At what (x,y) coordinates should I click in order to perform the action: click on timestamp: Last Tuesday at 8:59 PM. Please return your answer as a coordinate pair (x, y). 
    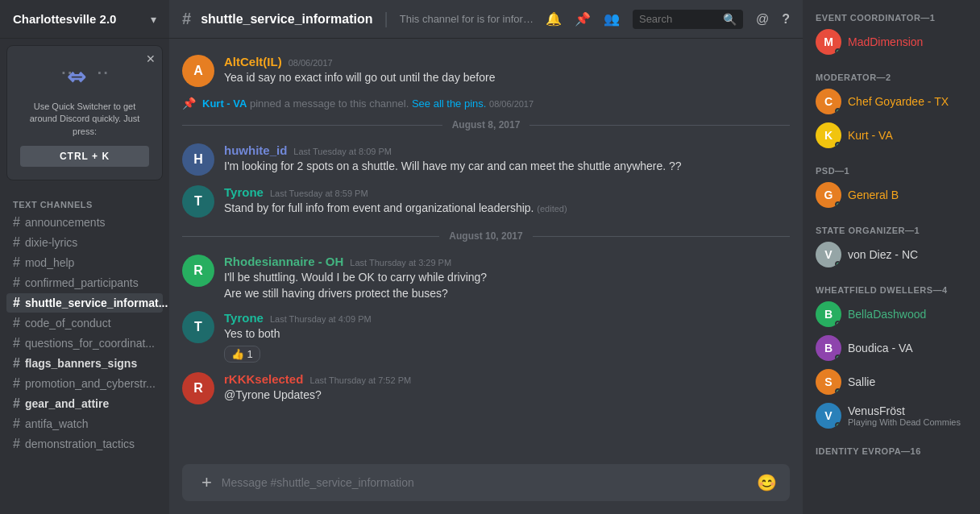
    Looking at the image, I should click on (319, 193).